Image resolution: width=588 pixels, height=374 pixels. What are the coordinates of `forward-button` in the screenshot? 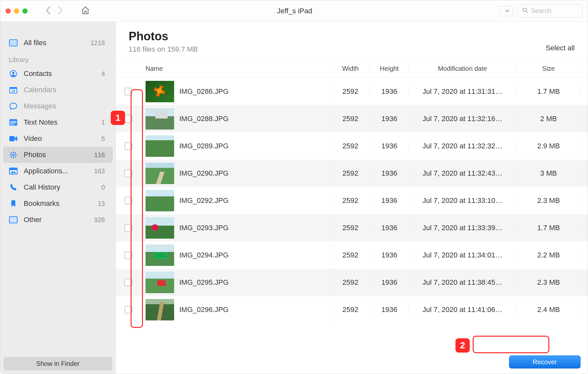 It's located at (60, 11).